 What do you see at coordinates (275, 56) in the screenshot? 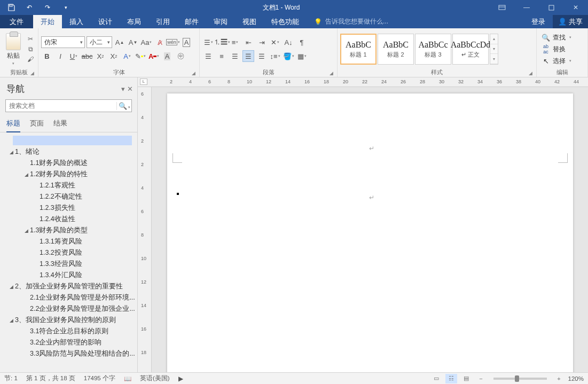
I see `line-spacing-icon: ↕≡` at bounding box center [275, 56].